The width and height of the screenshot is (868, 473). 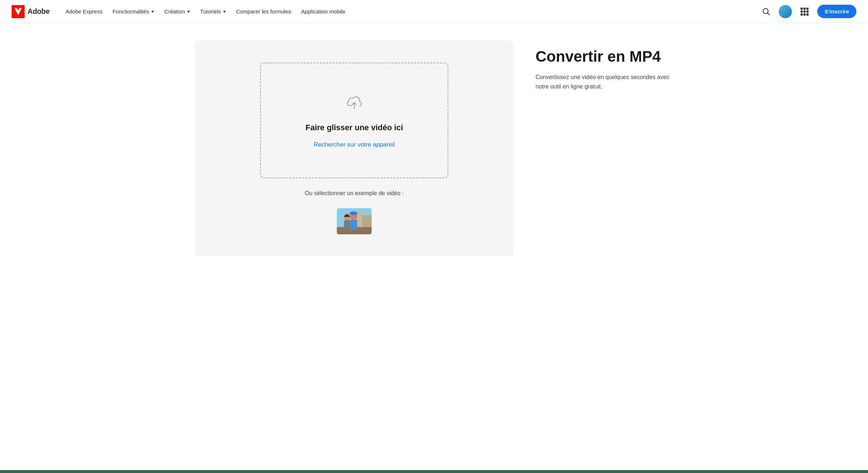 I want to click on grid-icon, so click(x=805, y=12).